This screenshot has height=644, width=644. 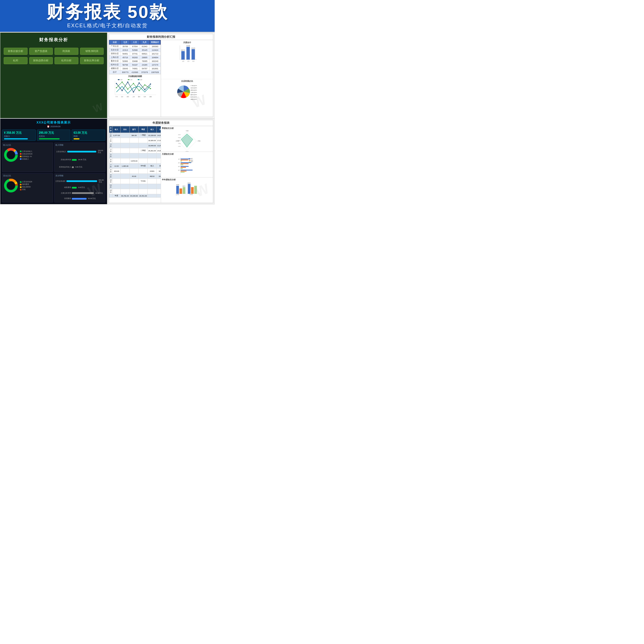 What do you see at coordinates (194, 97) in the screenshot?
I see `svg-text: 杭州分店13%` at bounding box center [194, 97].